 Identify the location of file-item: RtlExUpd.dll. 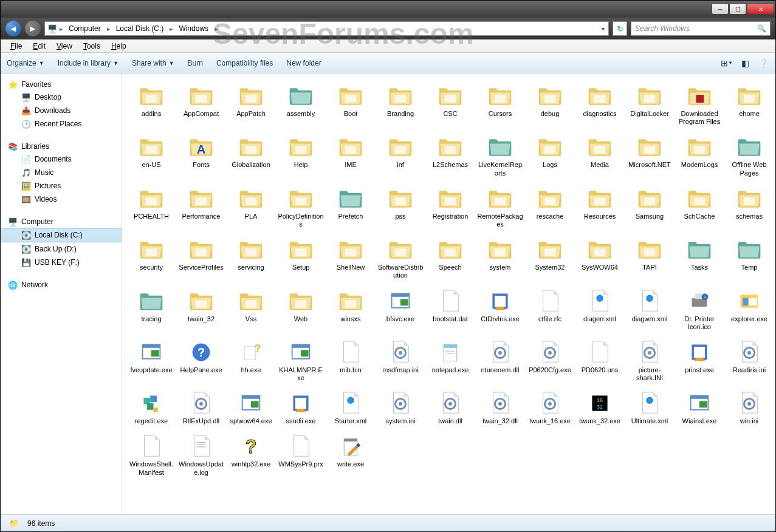
(201, 408).